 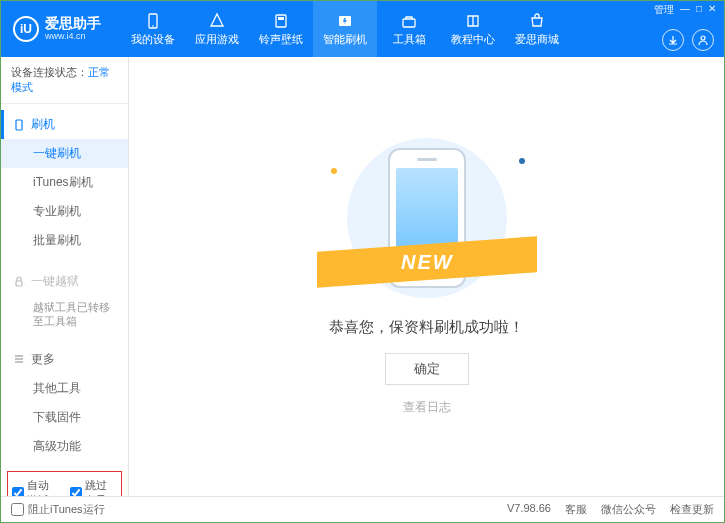 I want to click on sidebar-item-itunes-flash: iTunes刷机, so click(x=64, y=182).